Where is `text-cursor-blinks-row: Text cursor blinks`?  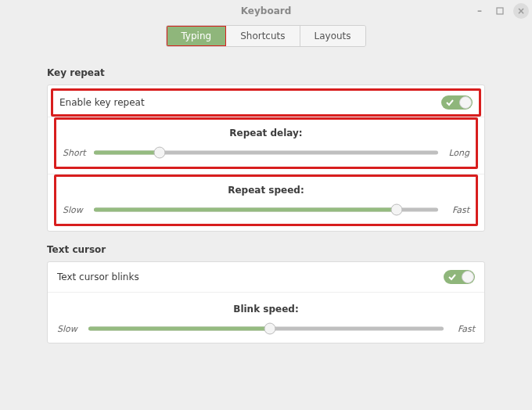 text-cursor-blinks-row: Text cursor blinks is located at coordinates (266, 277).